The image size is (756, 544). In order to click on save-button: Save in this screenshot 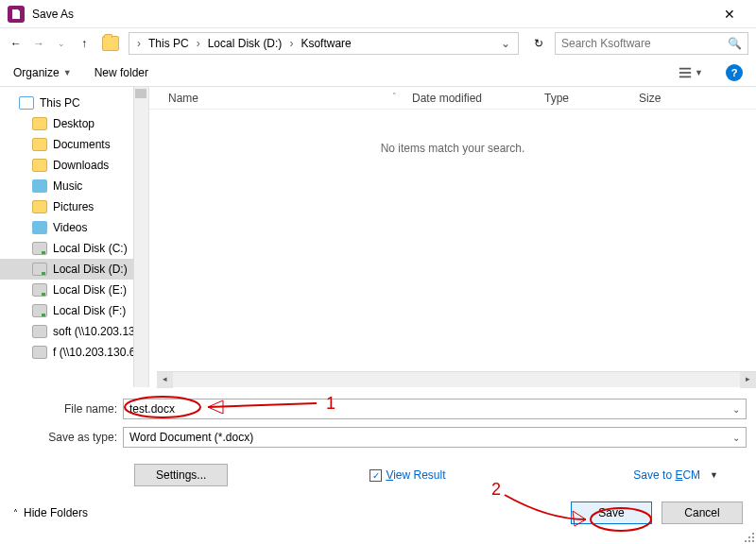, I will do `click(611, 513)`.